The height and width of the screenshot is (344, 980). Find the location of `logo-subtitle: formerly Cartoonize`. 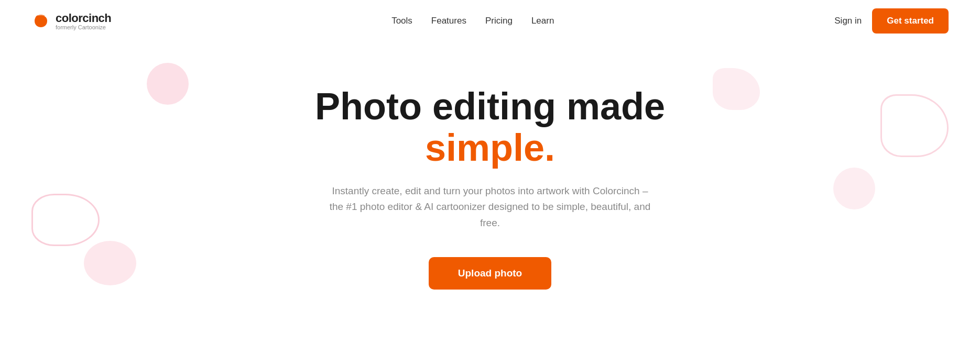

logo-subtitle: formerly Cartoonize is located at coordinates (83, 27).